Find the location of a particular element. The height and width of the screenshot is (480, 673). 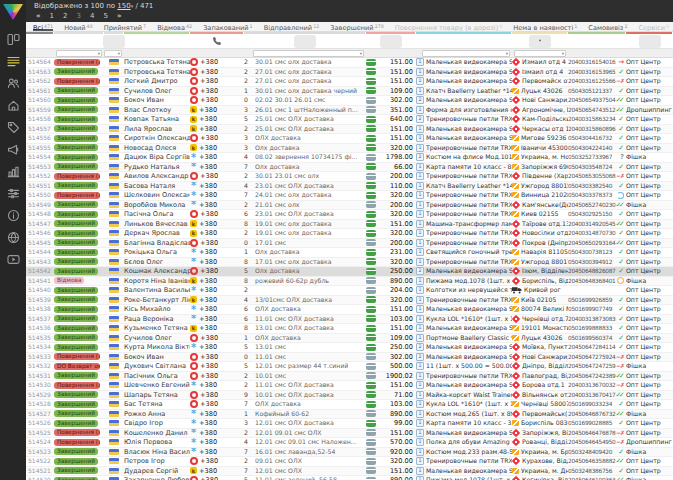

sidebar-item-marketing is located at coordinates (13, 149).